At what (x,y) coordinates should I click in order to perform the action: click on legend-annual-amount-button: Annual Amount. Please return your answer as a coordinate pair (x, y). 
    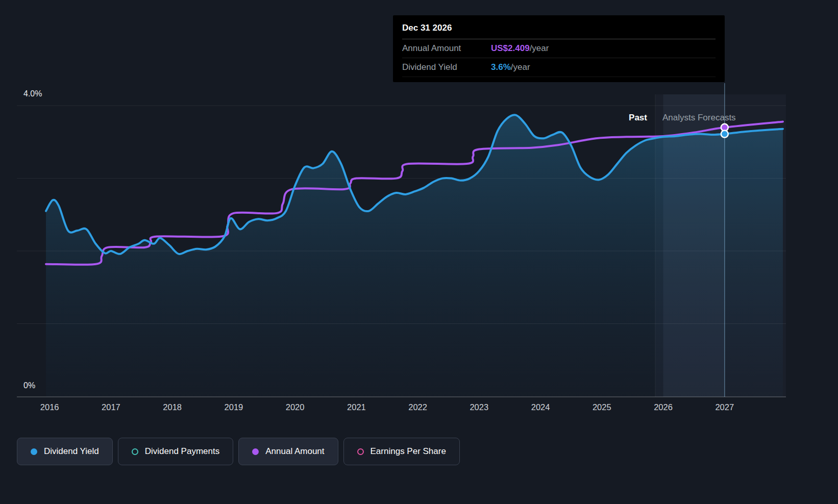
    Looking at the image, I should click on (288, 451).